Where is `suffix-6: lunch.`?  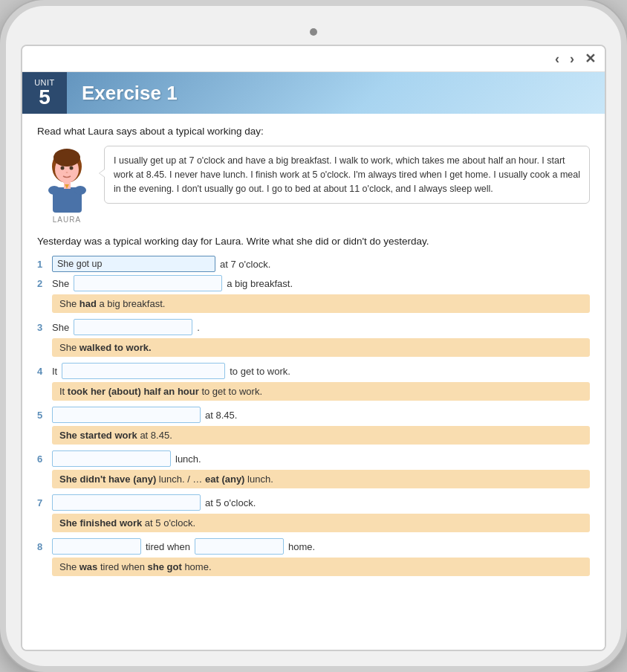
suffix-6: lunch. is located at coordinates (189, 459).